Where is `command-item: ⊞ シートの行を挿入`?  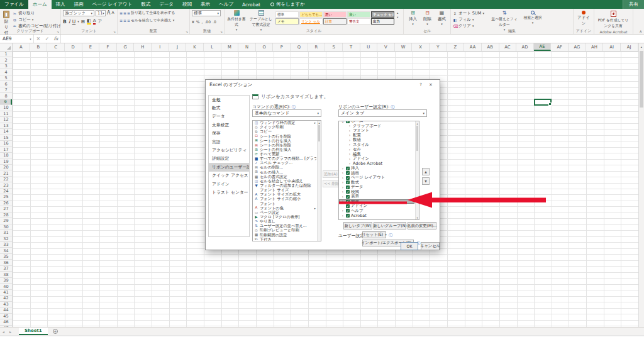 command-item: ⊞ シートの行を挿入 is located at coordinates (284, 141).